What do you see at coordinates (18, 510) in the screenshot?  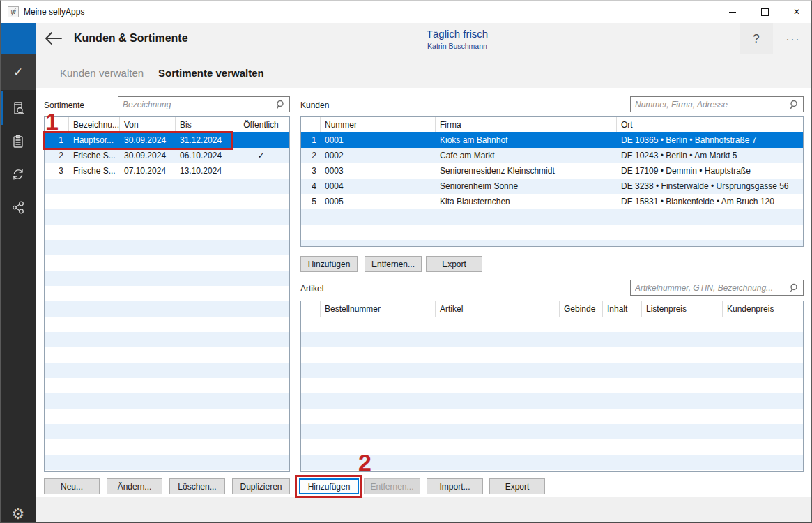 I see `sidebar-item-settings: ⚙` at bounding box center [18, 510].